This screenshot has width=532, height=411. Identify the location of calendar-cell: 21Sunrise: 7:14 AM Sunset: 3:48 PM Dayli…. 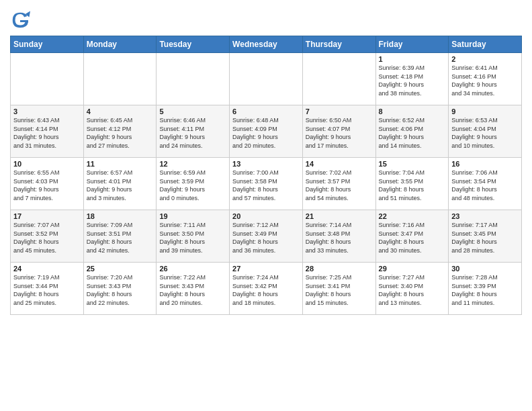
(339, 236).